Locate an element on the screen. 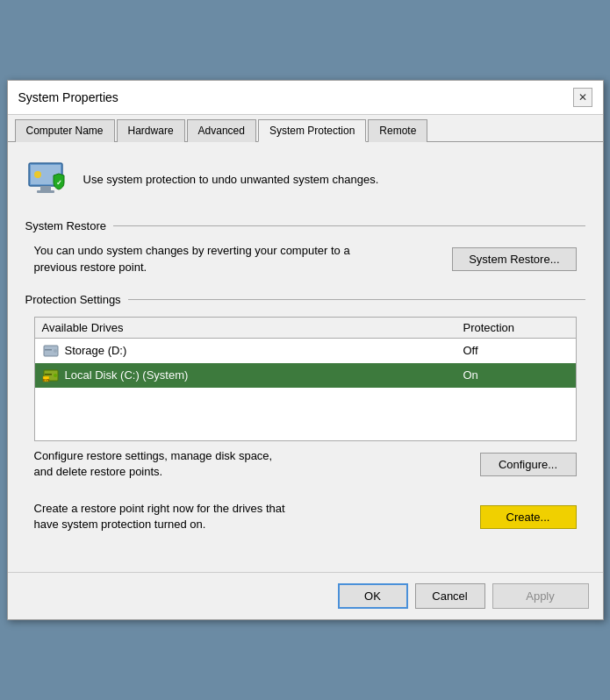 The image size is (610, 700). tab-hardware: Hardware is located at coordinates (151, 131).